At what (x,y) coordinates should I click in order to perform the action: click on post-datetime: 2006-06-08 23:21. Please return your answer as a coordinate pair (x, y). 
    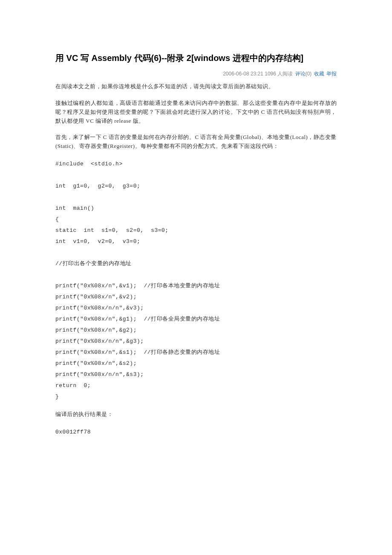
    Looking at the image, I should click on (243, 74).